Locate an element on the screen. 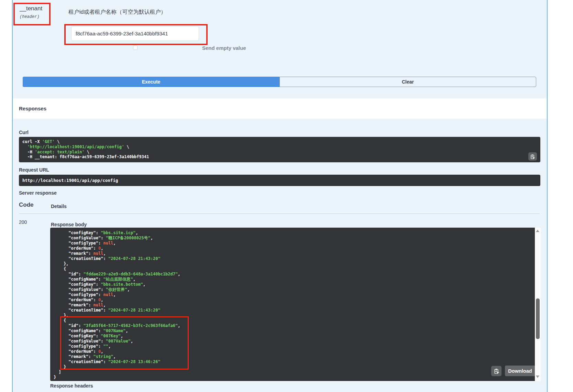 The width and height of the screenshot is (573, 392). response-copy-button is located at coordinates (496, 371).